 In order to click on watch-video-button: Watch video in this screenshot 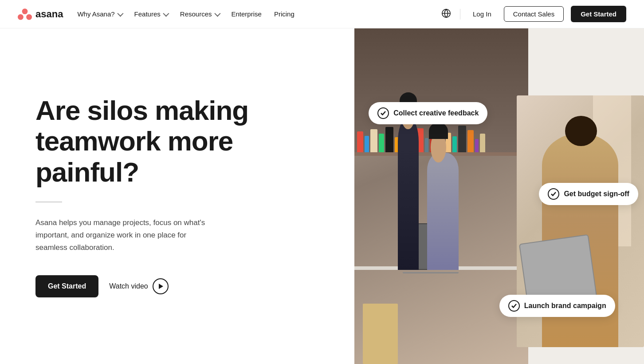, I will do `click(138, 286)`.